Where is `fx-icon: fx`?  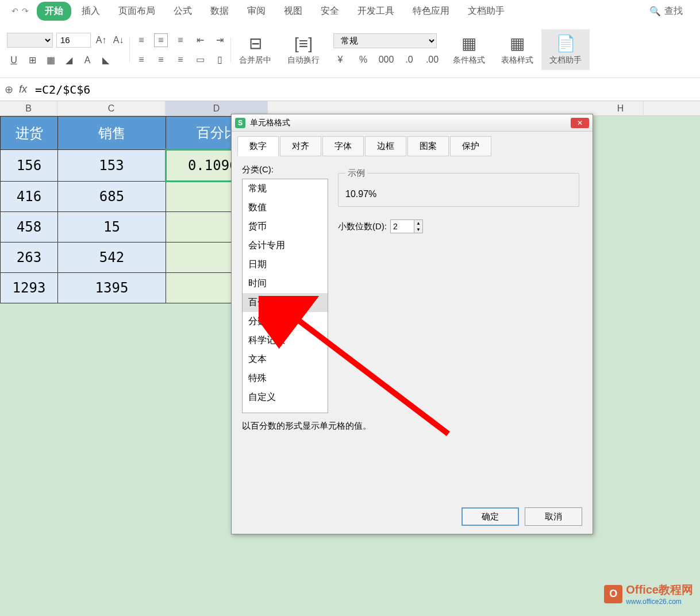 fx-icon: fx is located at coordinates (23, 90).